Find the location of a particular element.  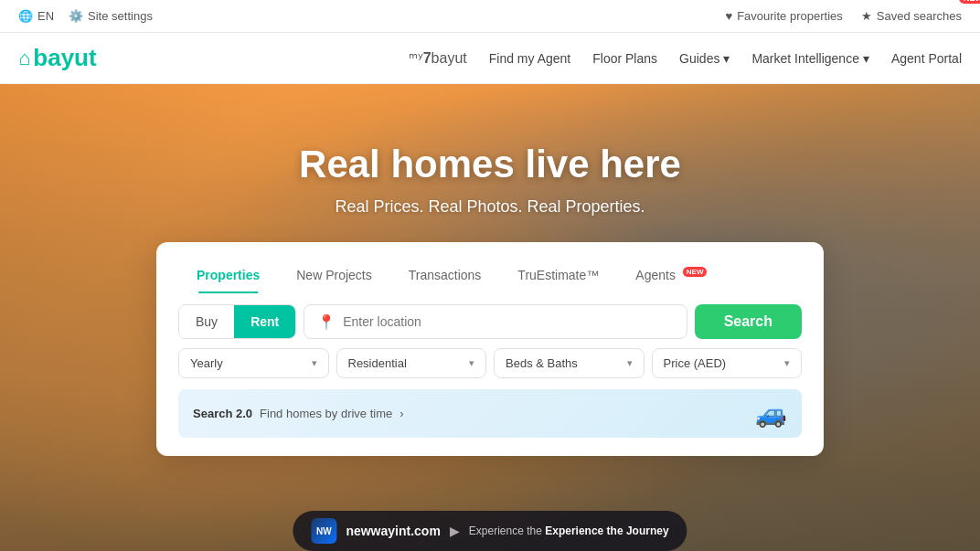

search-button: Search is located at coordinates (748, 322).